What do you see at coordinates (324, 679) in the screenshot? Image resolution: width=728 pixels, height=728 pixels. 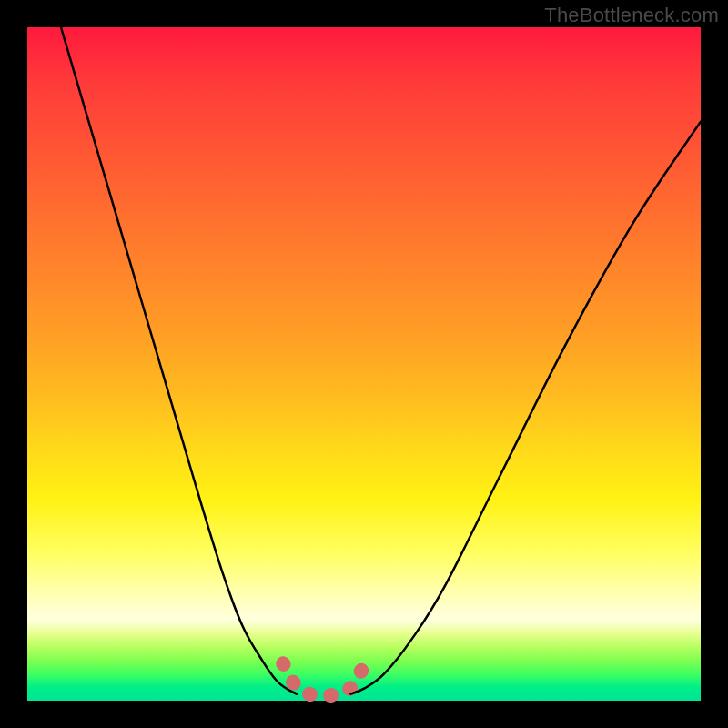 I see `series-bottom-highlight` at bounding box center [324, 679].